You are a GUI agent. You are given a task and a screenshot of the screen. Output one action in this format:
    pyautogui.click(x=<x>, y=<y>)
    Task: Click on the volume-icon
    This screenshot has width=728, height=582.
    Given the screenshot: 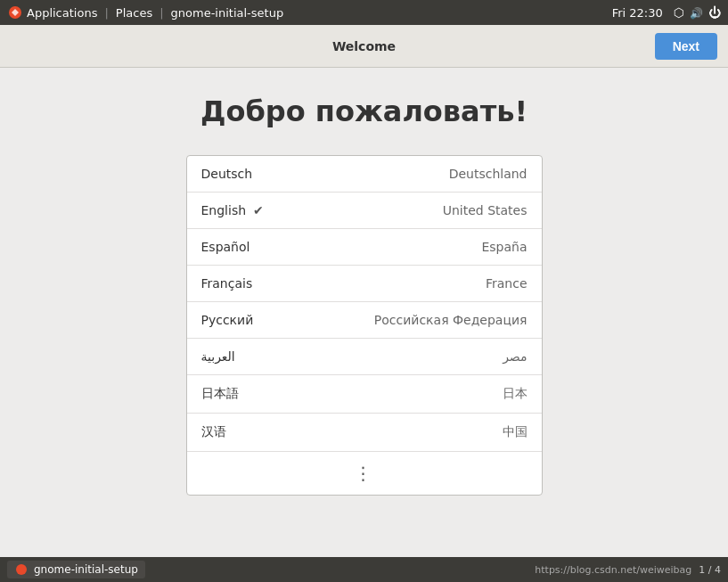 What is the action you would take?
    pyautogui.click(x=697, y=12)
    